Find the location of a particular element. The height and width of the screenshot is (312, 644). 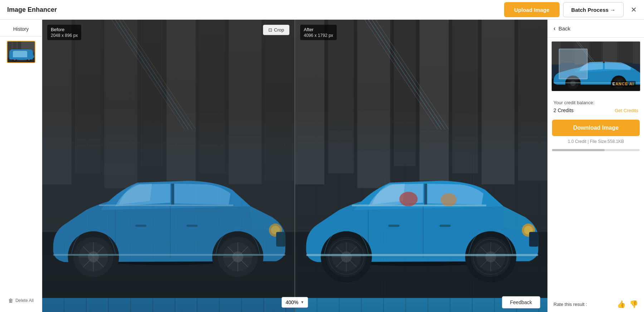

watermark-badge: EANCE AI is located at coordinates (623, 84).